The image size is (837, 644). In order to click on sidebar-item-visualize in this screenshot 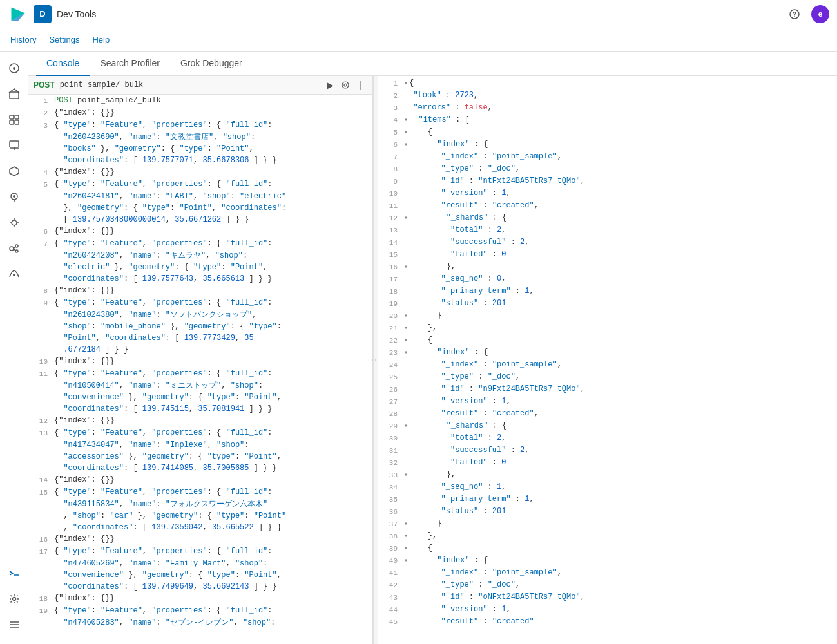, I will do `click(14, 120)`.